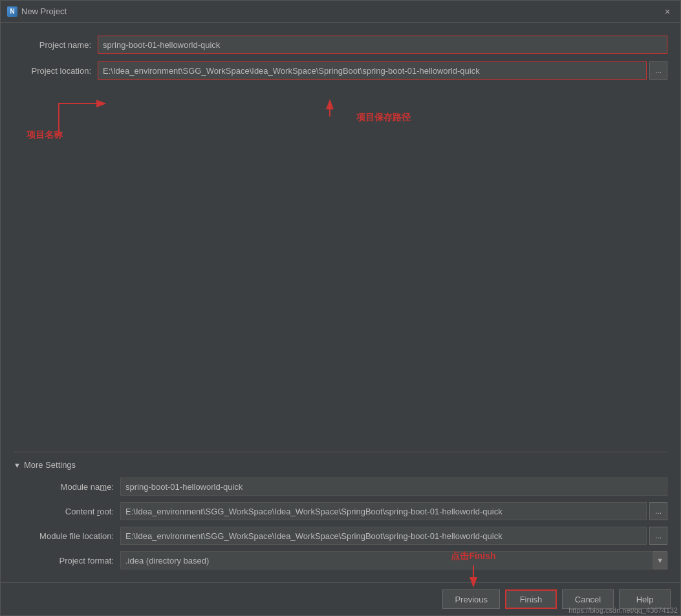 The height and width of the screenshot is (616, 681). I want to click on previous-button: Previous, so click(471, 599).